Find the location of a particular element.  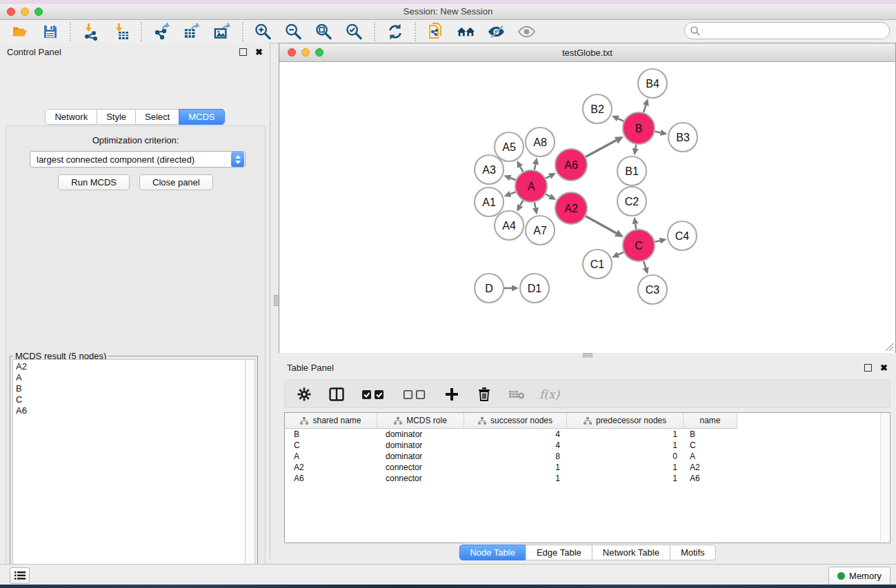

export-network-icon is located at coordinates (161, 32).